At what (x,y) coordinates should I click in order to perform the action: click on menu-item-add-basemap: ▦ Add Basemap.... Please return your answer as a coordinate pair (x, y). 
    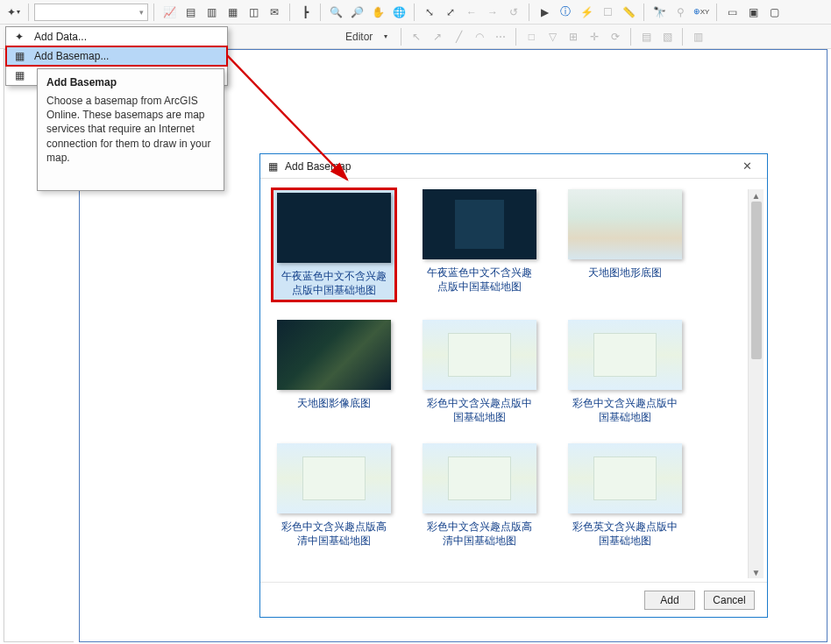
    Looking at the image, I should click on (117, 56).